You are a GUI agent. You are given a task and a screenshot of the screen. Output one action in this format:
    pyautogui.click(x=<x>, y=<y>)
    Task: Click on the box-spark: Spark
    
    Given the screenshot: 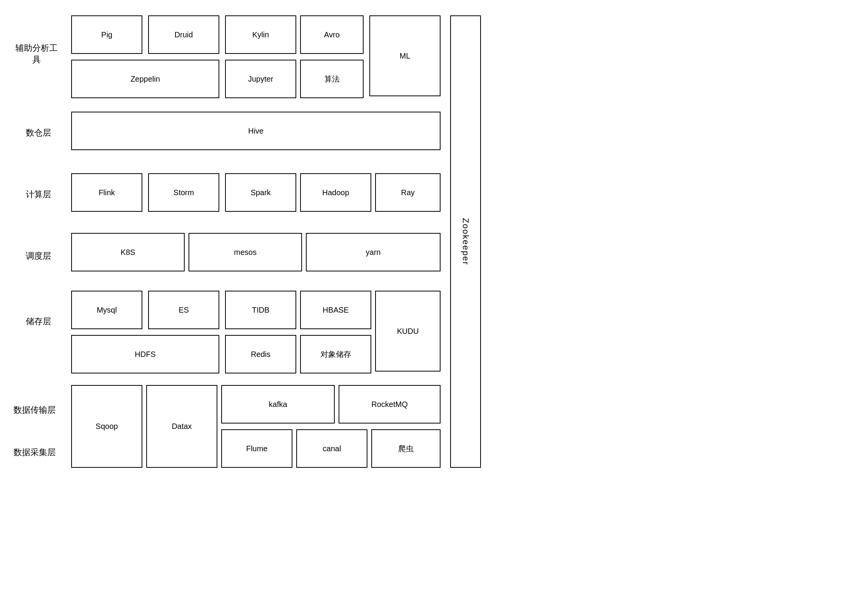 What is the action you would take?
    pyautogui.click(x=261, y=193)
    